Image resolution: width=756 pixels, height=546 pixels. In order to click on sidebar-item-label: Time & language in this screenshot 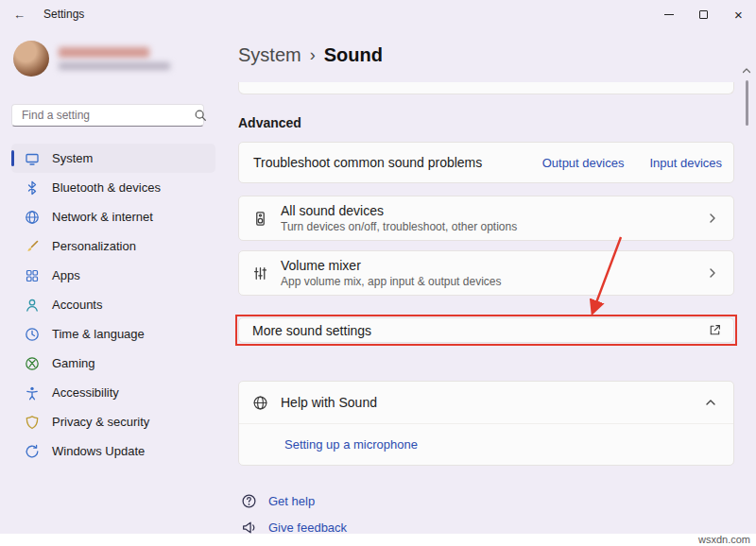, I will do `click(98, 334)`.